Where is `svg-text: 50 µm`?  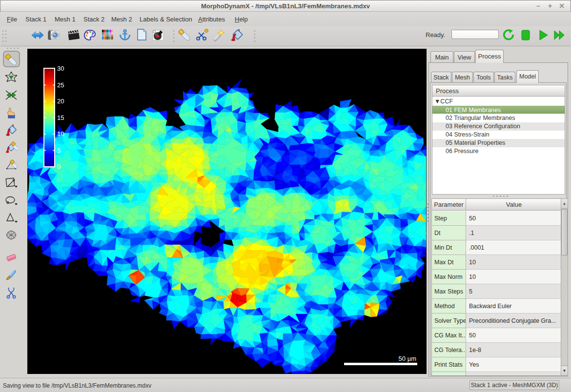
svg-text: 50 µm is located at coordinates (408, 359).